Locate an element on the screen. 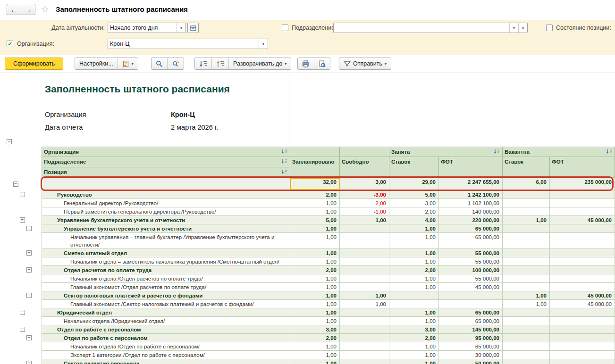 The image size is (615, 364). header-occupied: Занята is located at coordinates (446, 152).